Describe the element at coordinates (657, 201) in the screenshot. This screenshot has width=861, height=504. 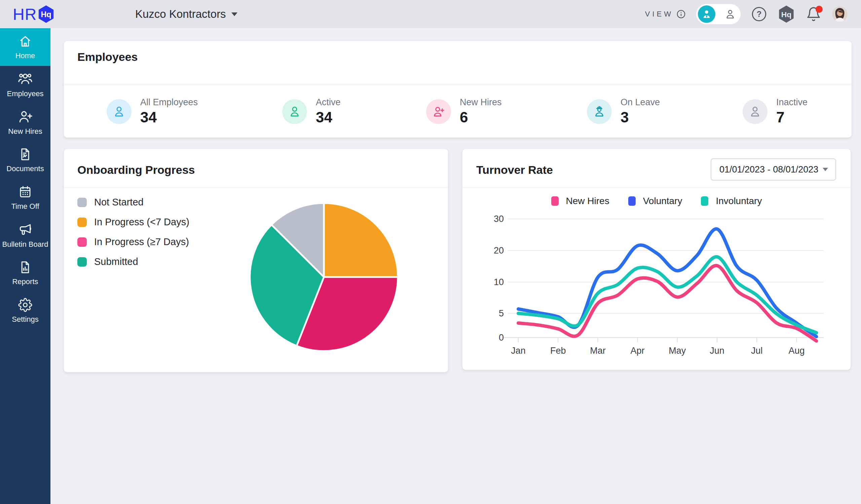
I see `turnover-legend: New Hires Voluntary Involuntary` at that location.